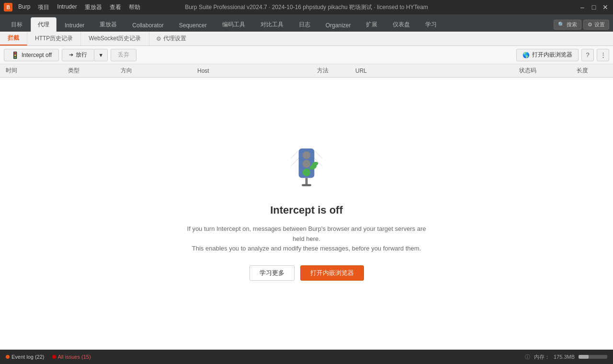 The image size is (613, 364). Describe the element at coordinates (594, 7) in the screenshot. I see `maximize-button: □` at that location.